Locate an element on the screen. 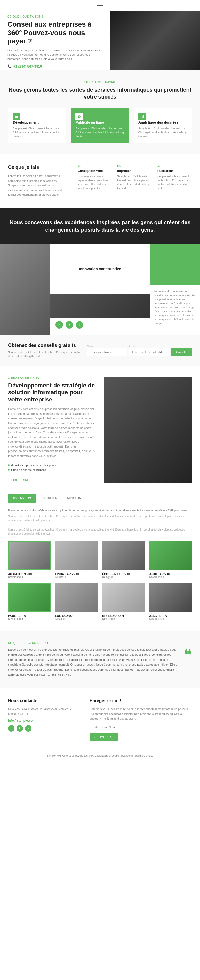 The image size is (200, 980). what-title: Ce que je fais is located at coordinates (39, 167).